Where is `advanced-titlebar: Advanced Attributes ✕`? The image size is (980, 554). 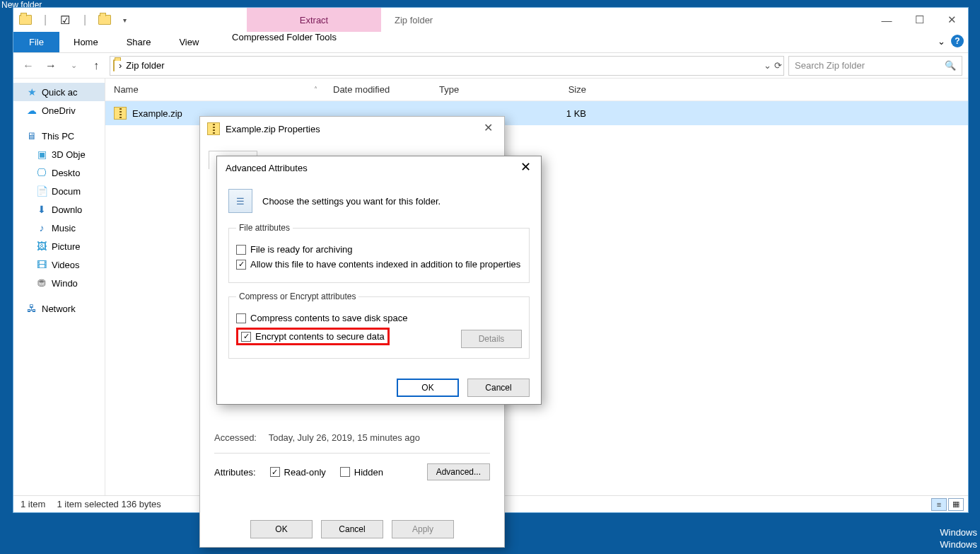
advanced-titlebar: Advanced Attributes ✕ is located at coordinates (379, 168).